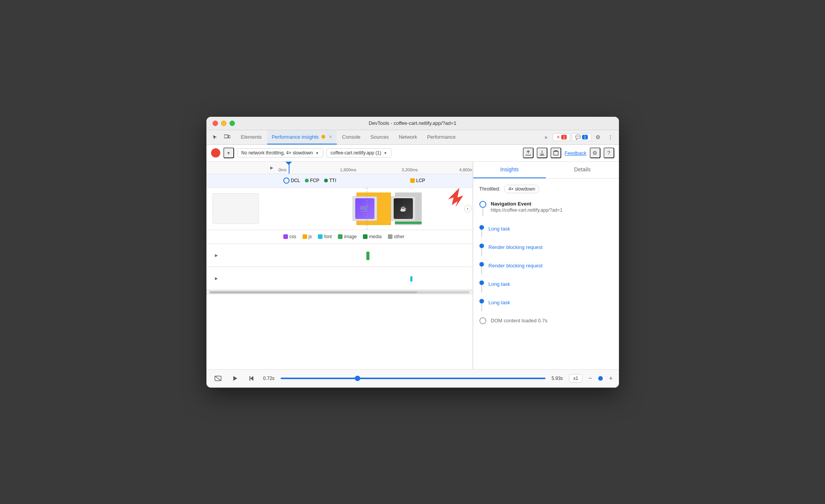  I want to click on fcp-metric: FCP, so click(312, 181).